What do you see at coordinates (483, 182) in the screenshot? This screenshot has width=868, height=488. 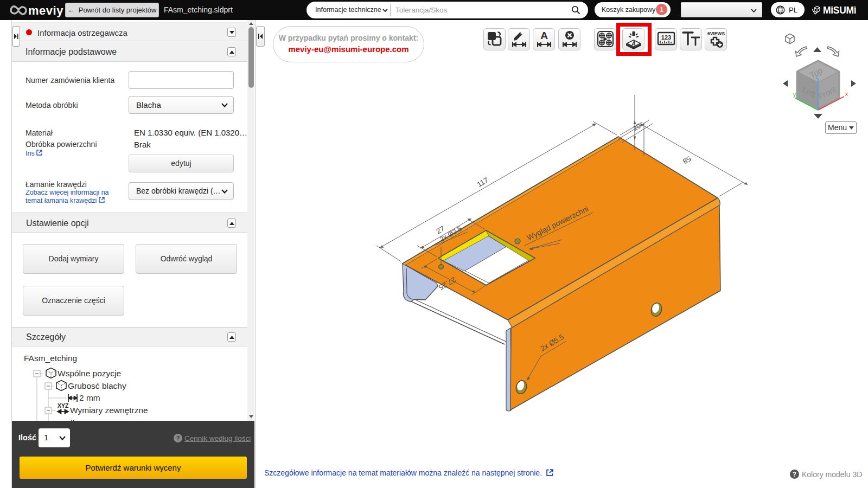 I see `svg-text: 117` at bounding box center [483, 182].